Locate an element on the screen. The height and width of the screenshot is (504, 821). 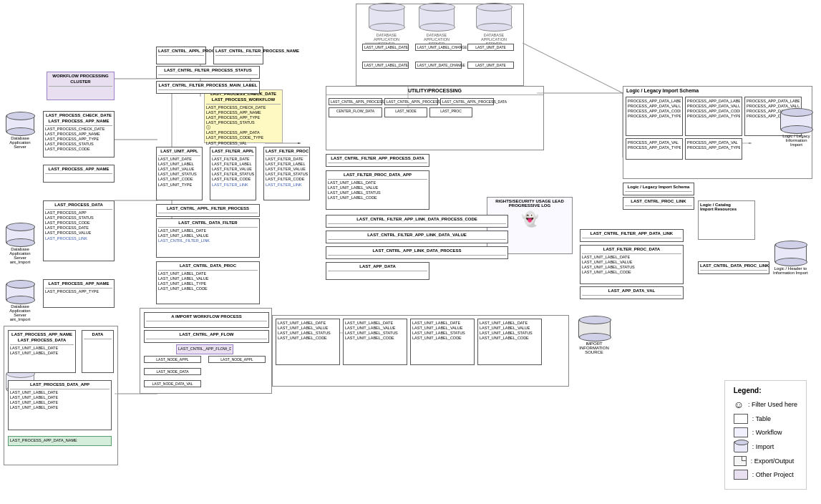
right-lower-2: LAST_CNTRL_PROC_LINK is located at coordinates (659, 203).